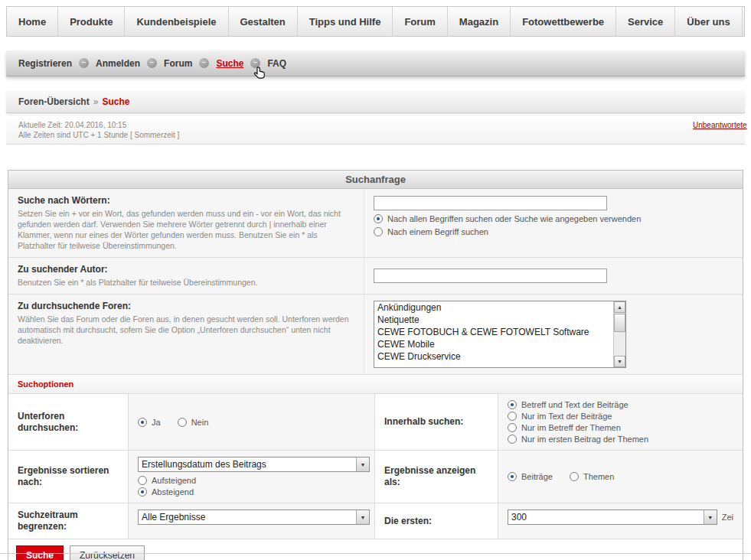 This screenshot has height=560, width=751. I want to click on sort-desc: Absteigend, so click(251, 492).